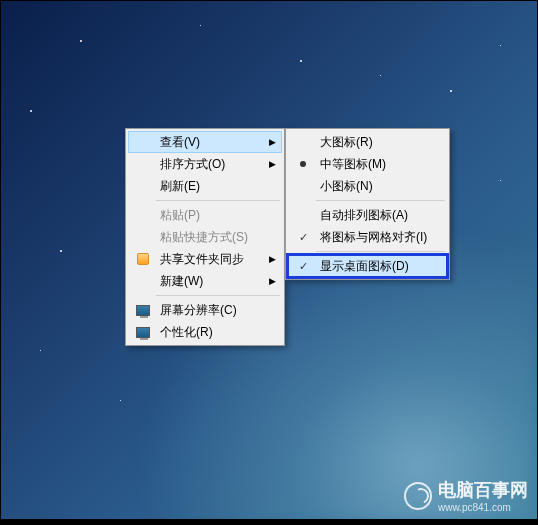 Image resolution: width=538 pixels, height=525 pixels. Describe the element at coordinates (205, 259) in the screenshot. I see `menu-item-shared-folder-sync: 共享文件夹同步 ▶` at that location.